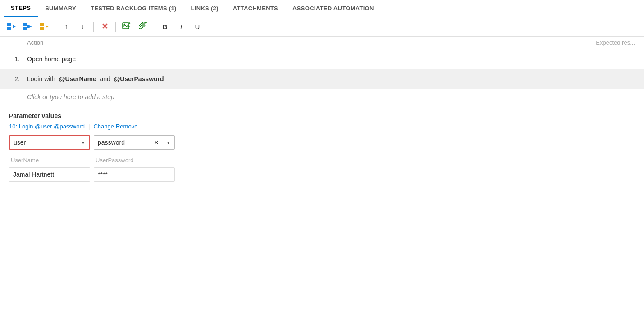  What do you see at coordinates (143, 27) in the screenshot?
I see `attach-button: +` at bounding box center [143, 27].